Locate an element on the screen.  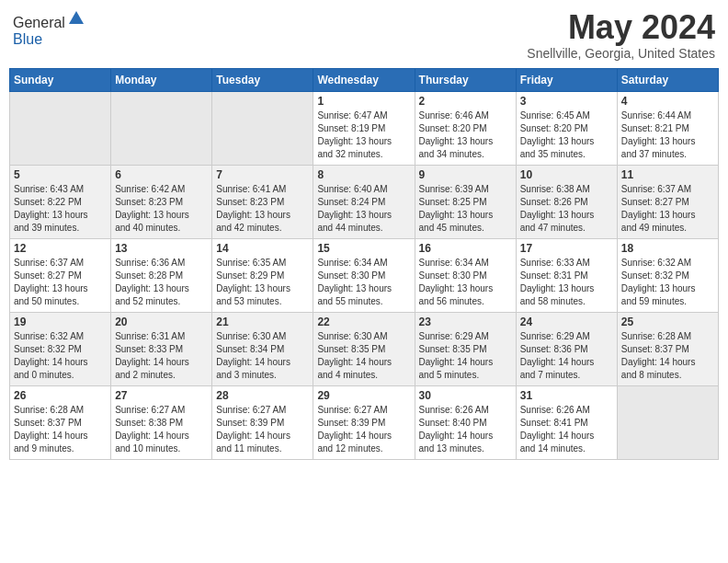
month-title: May 2024 is located at coordinates (621, 28).